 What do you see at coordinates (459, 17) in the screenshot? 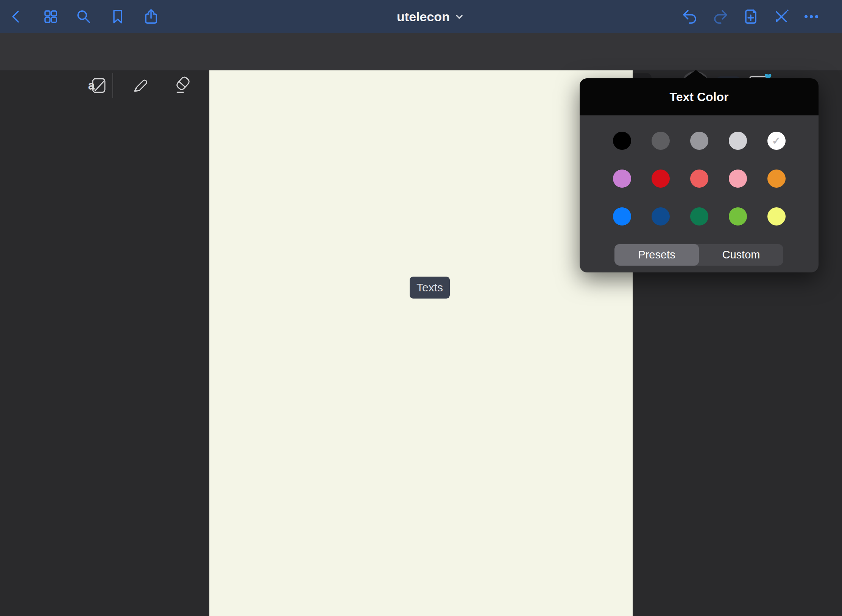
I see `chevron-down-icon` at bounding box center [459, 17].